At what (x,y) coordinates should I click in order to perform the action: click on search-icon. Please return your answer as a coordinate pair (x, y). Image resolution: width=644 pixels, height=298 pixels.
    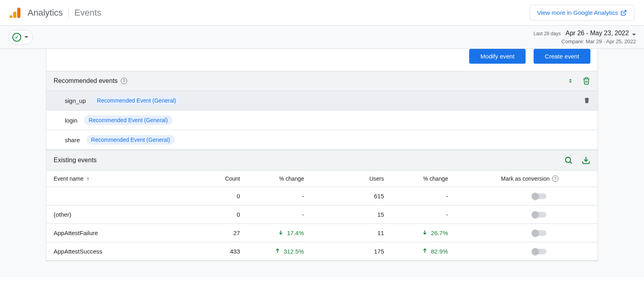
    Looking at the image, I should click on (568, 160).